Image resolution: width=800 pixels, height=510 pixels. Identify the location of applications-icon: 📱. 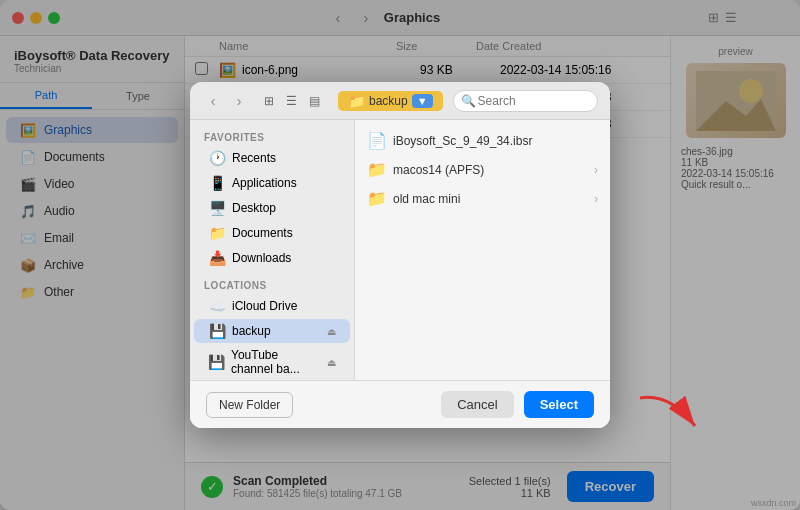
(217, 183).